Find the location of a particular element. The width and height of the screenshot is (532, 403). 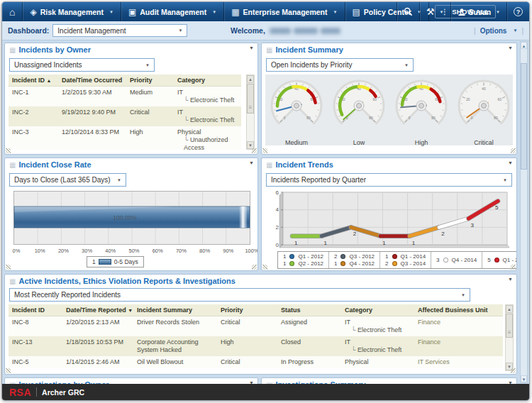

nav-item-risk-management: ◈ Risk Management ▼ is located at coordinates (72, 11).